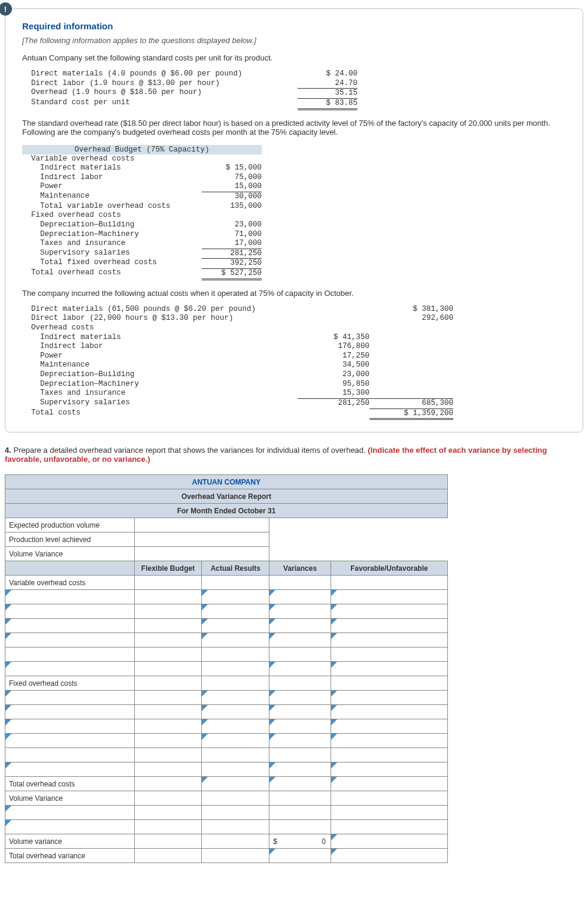 This screenshot has width=588, height=920. Describe the element at coordinates (168, 741) in the screenshot. I see `foc-item-4-fb` at that location.